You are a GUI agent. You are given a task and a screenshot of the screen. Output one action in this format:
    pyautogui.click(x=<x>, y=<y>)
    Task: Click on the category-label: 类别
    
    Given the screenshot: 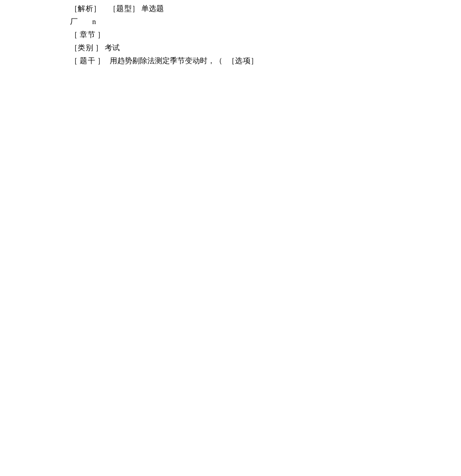 What is the action you would take?
    pyautogui.click(x=85, y=48)
    